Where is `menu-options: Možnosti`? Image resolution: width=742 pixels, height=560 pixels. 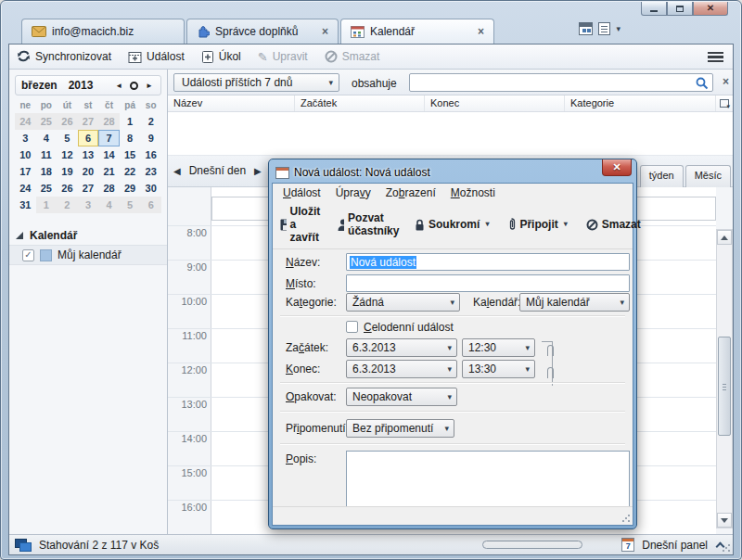
menu-options: Možnosti is located at coordinates (473, 193).